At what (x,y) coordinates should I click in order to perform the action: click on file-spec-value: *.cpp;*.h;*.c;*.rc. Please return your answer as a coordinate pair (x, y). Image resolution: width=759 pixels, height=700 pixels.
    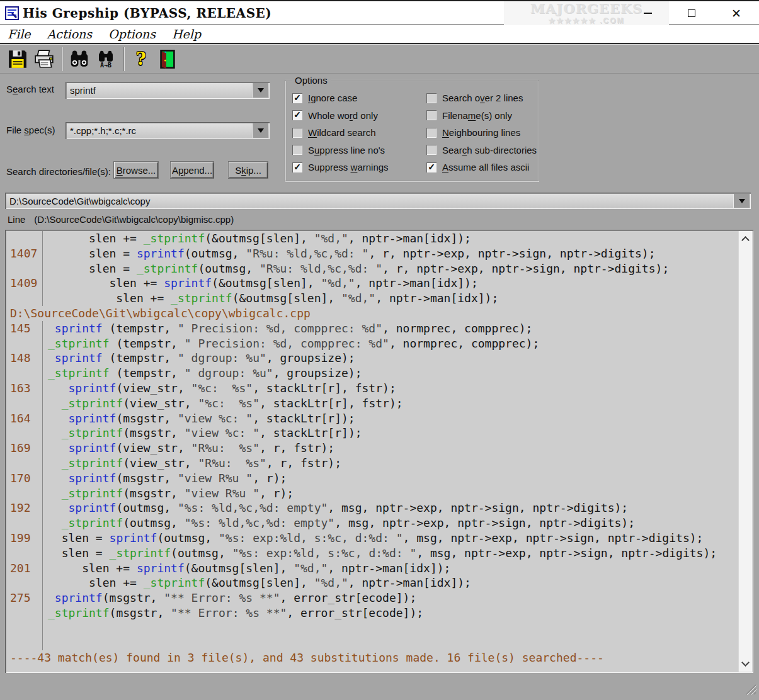
    Looking at the image, I should click on (159, 131).